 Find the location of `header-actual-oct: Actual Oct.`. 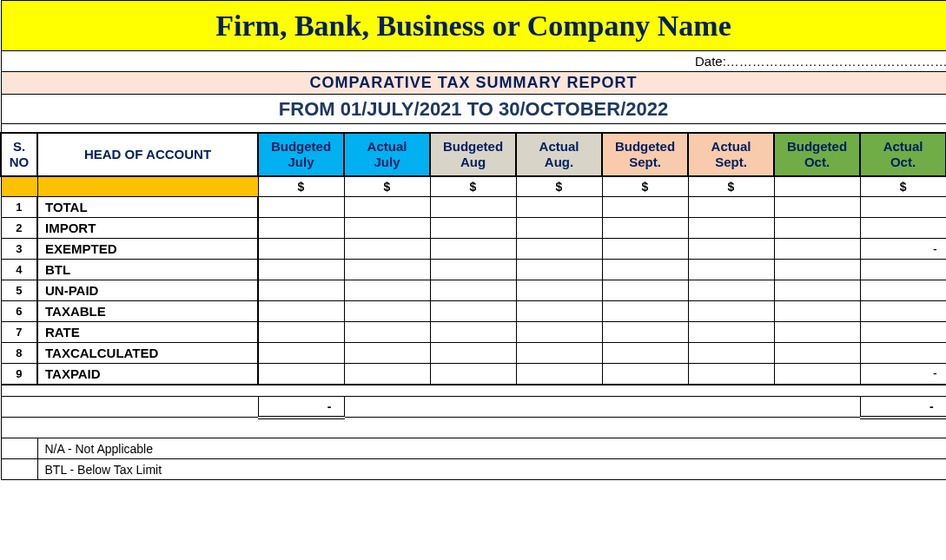

header-actual-oct: Actual Oct. is located at coordinates (903, 155).